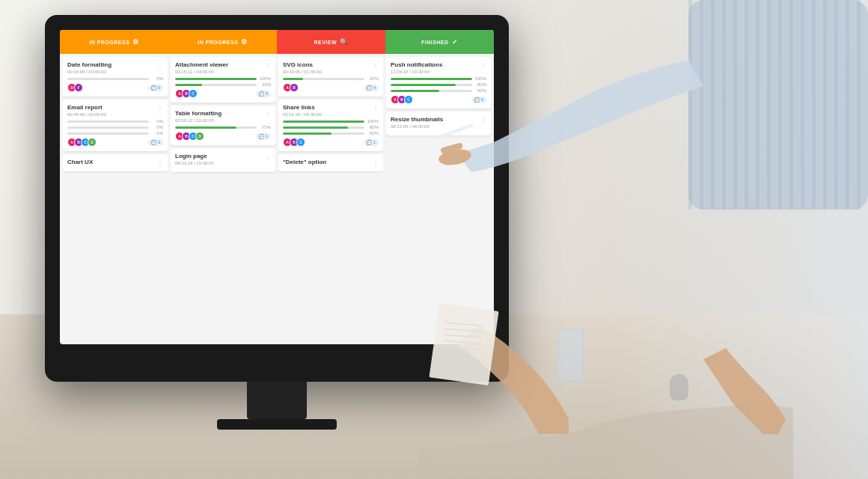 The width and height of the screenshot is (868, 479). Describe the element at coordinates (331, 88) in the screenshot. I see `task-footer: AB💬4` at that location.